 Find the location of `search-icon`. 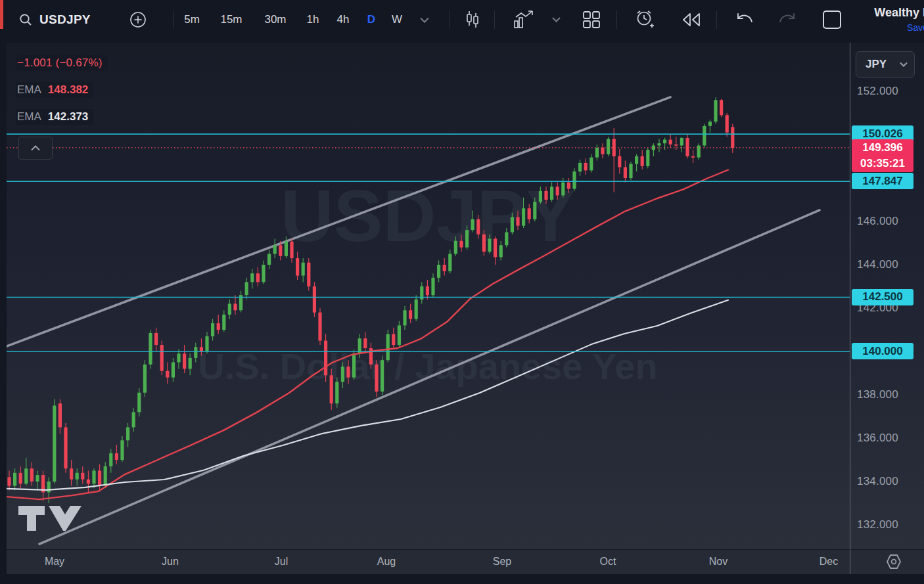

search-icon is located at coordinates (26, 20).